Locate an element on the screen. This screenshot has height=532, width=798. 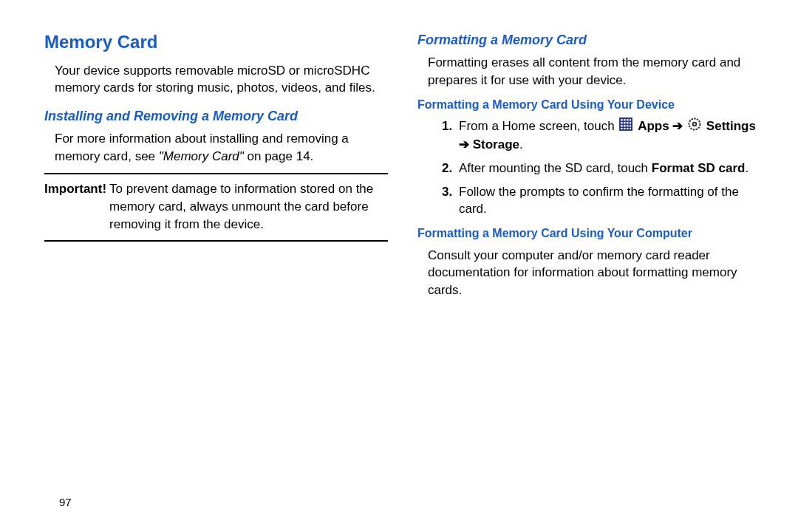
note-label: Important! is located at coordinates (75, 207).